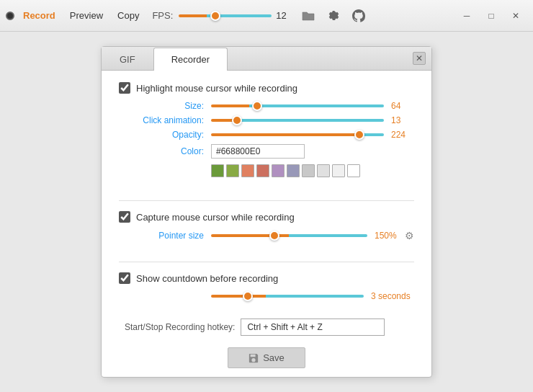  What do you see at coordinates (207, 278) in the screenshot?
I see `countdown-label: Show countdown before recording` at bounding box center [207, 278].